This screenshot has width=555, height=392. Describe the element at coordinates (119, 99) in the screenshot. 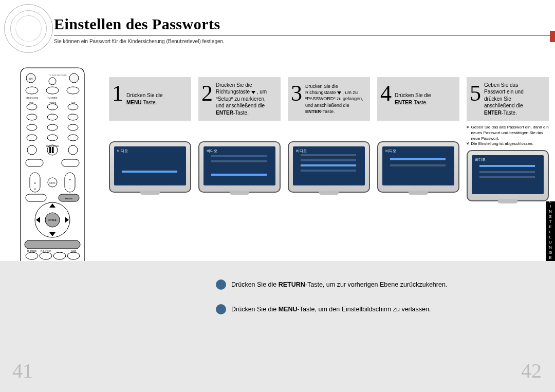

I see `step-number: 1` at that location.